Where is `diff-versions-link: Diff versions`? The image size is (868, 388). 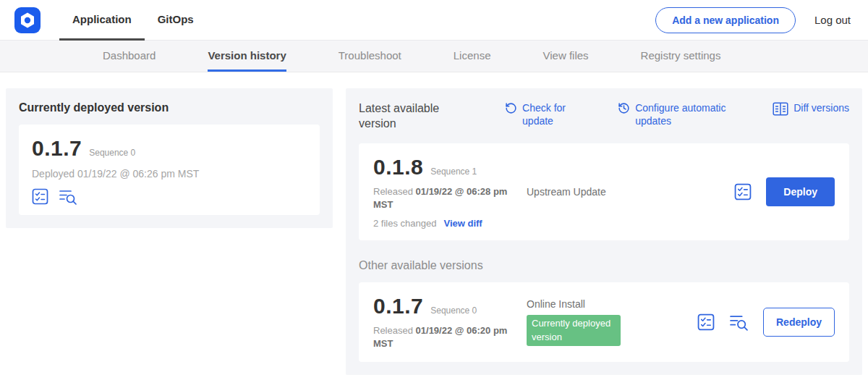
diff-versions-link: Diff versions is located at coordinates (811, 109).